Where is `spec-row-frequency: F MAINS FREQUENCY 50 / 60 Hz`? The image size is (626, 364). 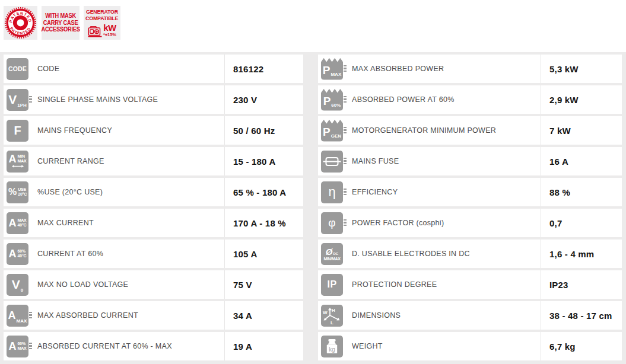 spec-row-frequency: F MAINS FREQUENCY 50 / 60 Hz is located at coordinates (153, 130).